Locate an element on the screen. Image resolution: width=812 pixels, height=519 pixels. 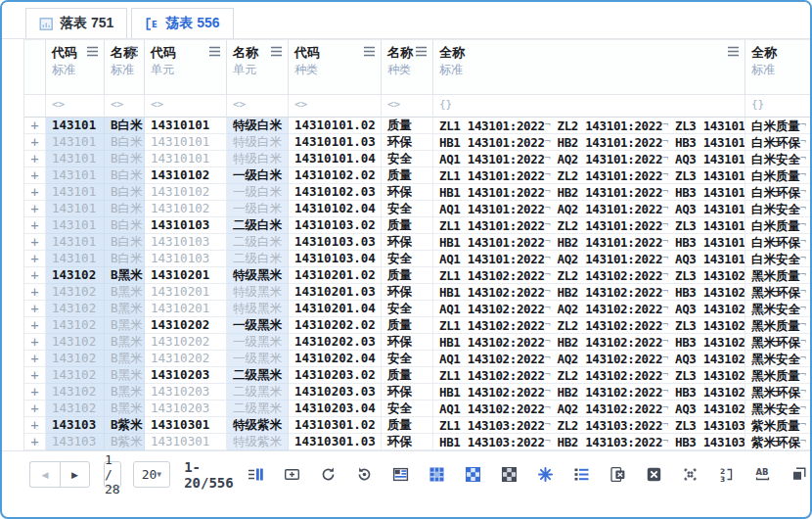
filter-name-standard: <> is located at coordinates (125, 106).